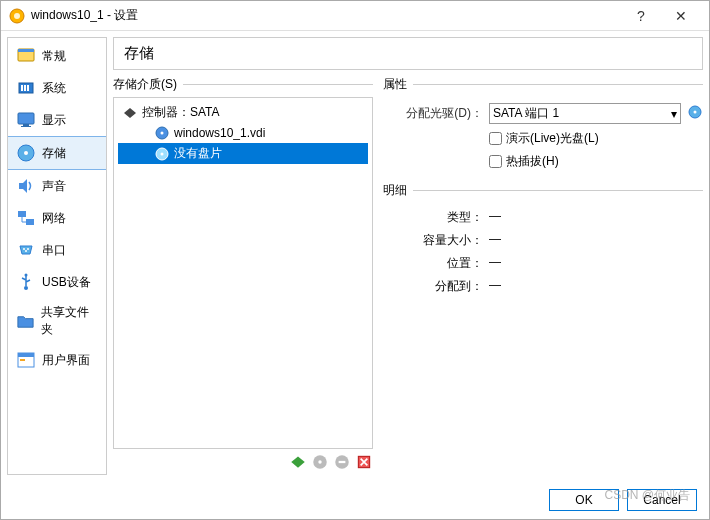 This screenshot has height=520, width=710. Describe the element at coordinates (26, 218) in the screenshot. I see `network-icon` at that location.